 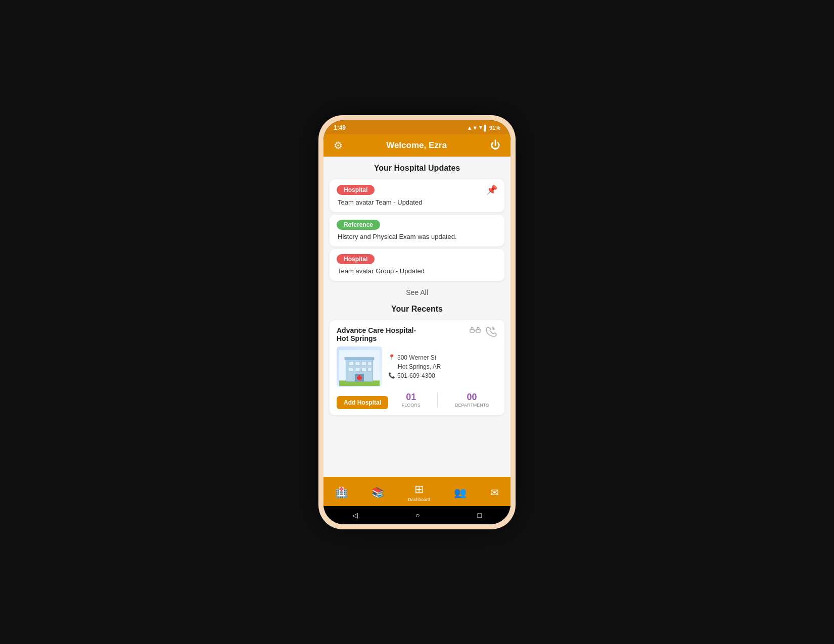 What do you see at coordinates (417, 310) in the screenshot?
I see `recents-title: Your Recents` at bounding box center [417, 310].